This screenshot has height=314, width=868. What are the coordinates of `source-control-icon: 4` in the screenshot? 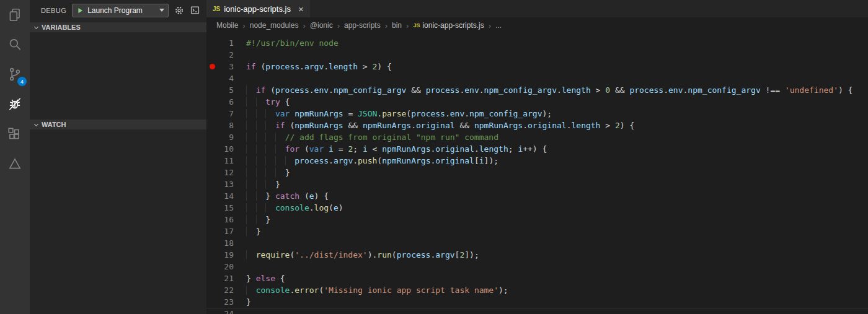 It's located at (15, 74).